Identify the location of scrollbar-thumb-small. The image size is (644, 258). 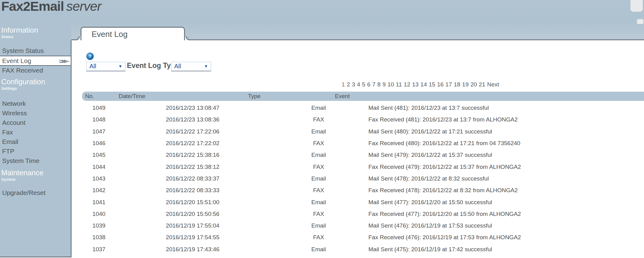
(640, 22).